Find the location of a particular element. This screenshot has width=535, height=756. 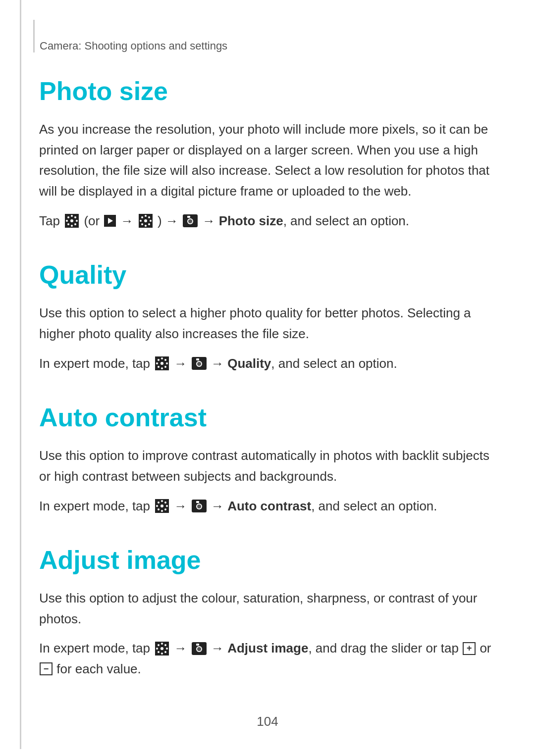

left-border-decoration is located at coordinates (21, 374).